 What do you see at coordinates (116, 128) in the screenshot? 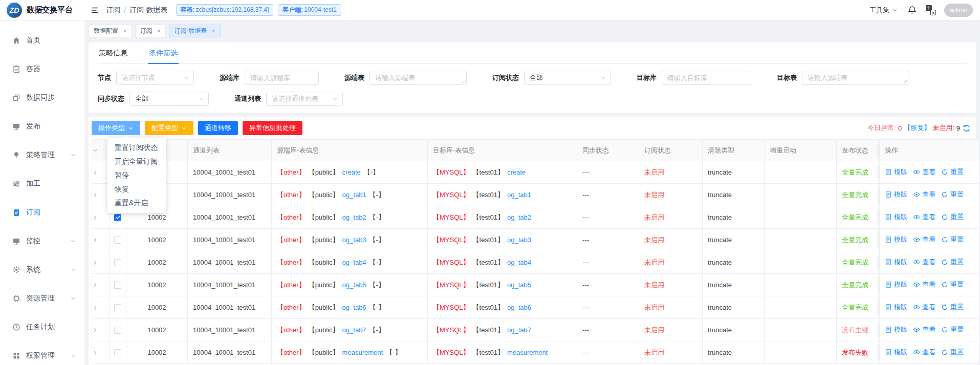
I see `operation-type-button: 操作类型` at bounding box center [116, 128].